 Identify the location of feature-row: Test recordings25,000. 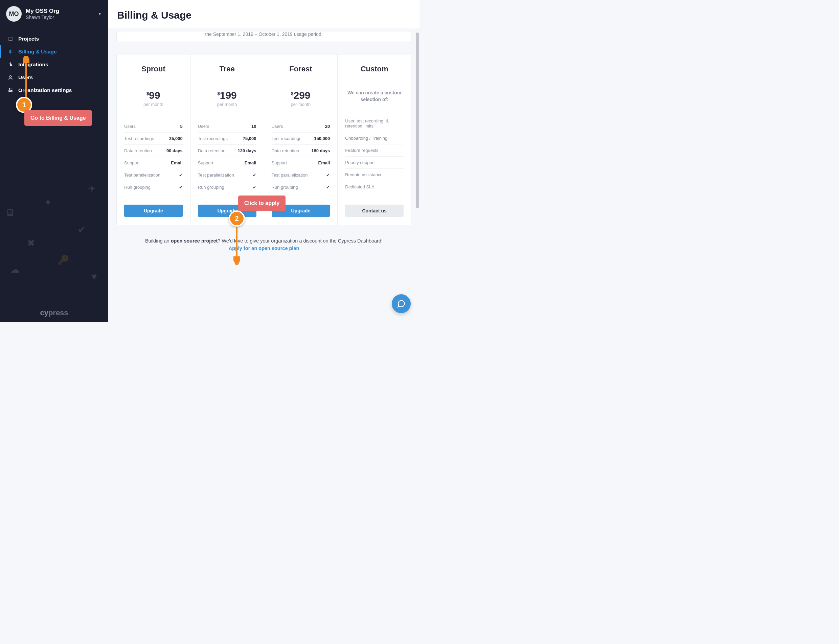
(153, 139).